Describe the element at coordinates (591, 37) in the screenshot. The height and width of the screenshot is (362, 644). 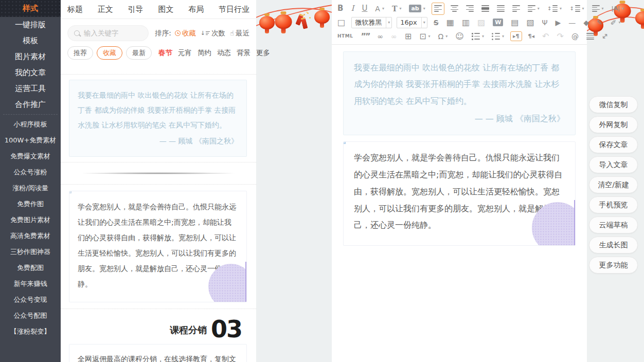
I see `align-lines-button` at that location.